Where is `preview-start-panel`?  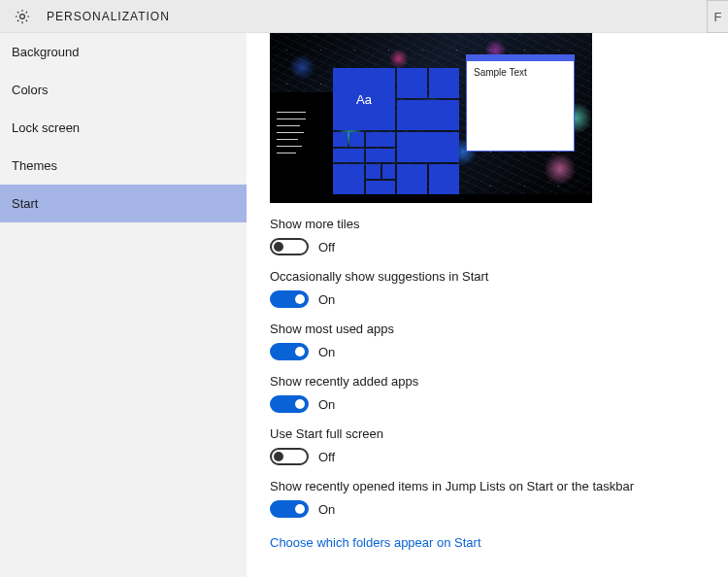
preview-start-panel is located at coordinates (301, 144).